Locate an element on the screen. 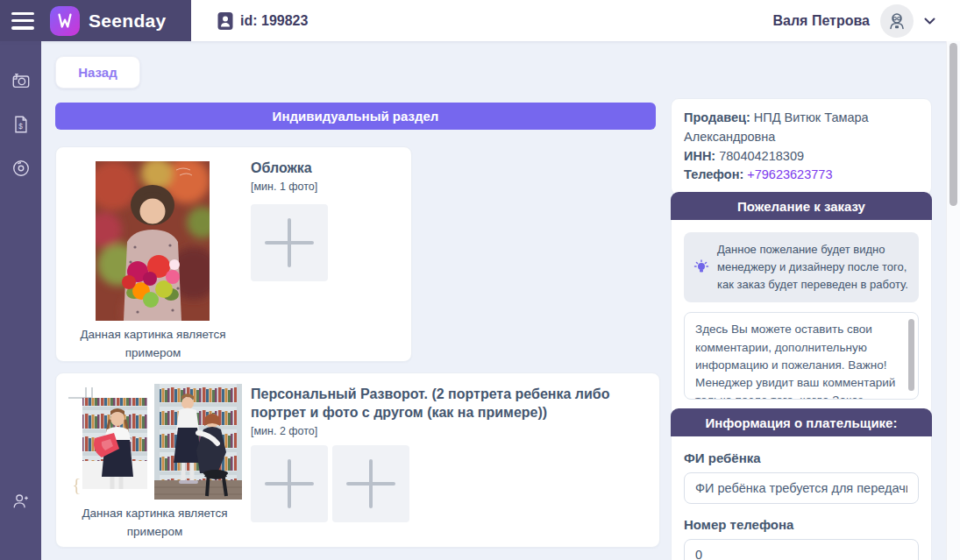  product-info: Персональный Разворот. (2 портрета ребен… is located at coordinates (451, 412).